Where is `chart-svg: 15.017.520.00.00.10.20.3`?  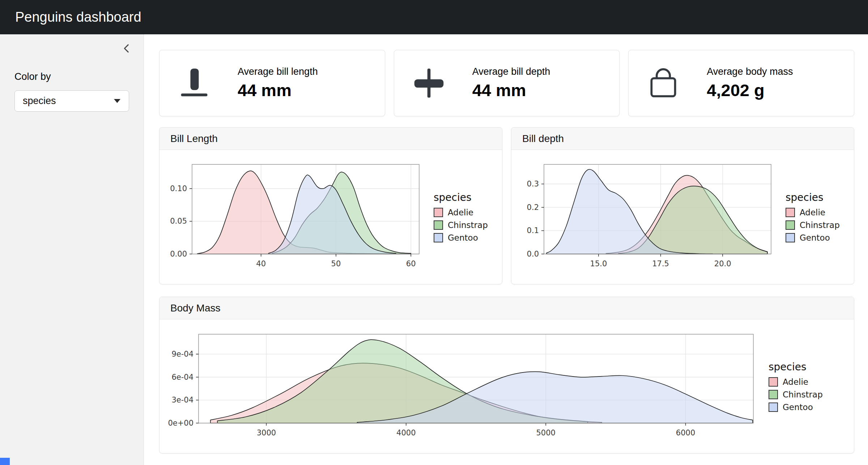
chart-svg: 15.017.520.00.00.10.20.3 is located at coordinates (646, 216).